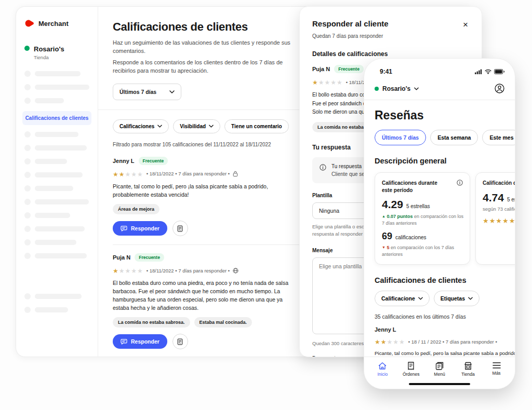 The width and height of the screenshot is (532, 410). Describe the element at coordinates (499, 209) in the screenshot. I see `lifetime-based-on: según 73 calificaciones` at that location.